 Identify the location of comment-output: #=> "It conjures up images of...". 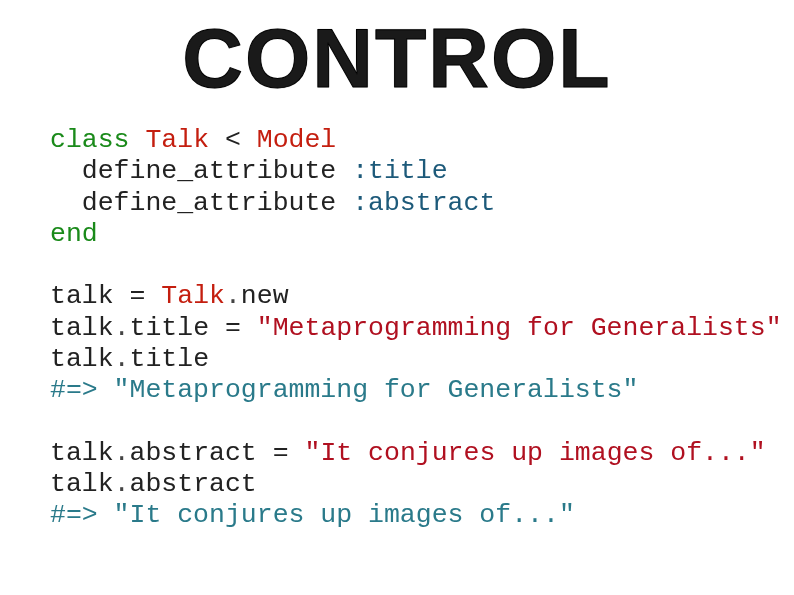
(312, 515).